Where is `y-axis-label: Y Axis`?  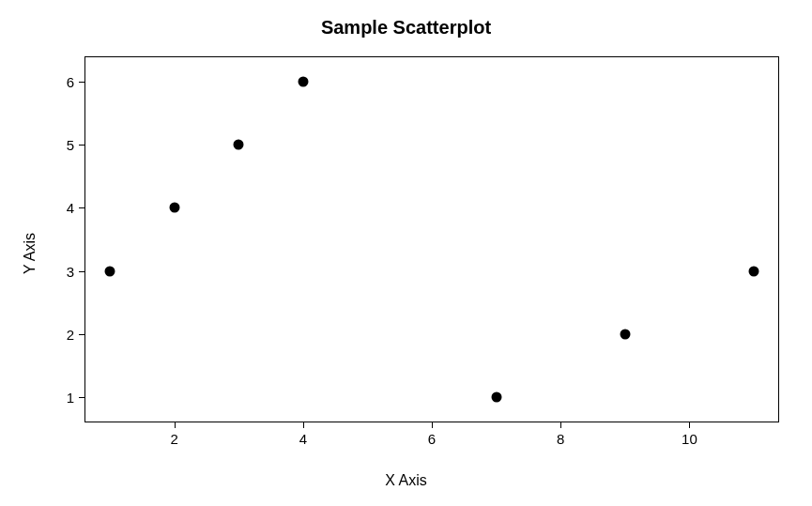
y-axis-label: Y Axis is located at coordinates (30, 253).